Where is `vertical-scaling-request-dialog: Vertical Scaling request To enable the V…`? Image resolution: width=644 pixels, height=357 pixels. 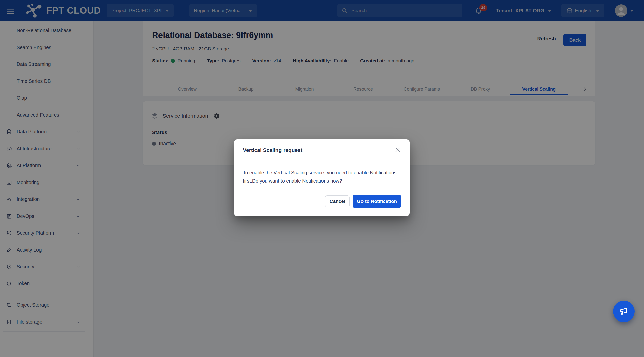 vertical-scaling-request-dialog: Vertical Scaling request To enable the V… is located at coordinates (322, 178).